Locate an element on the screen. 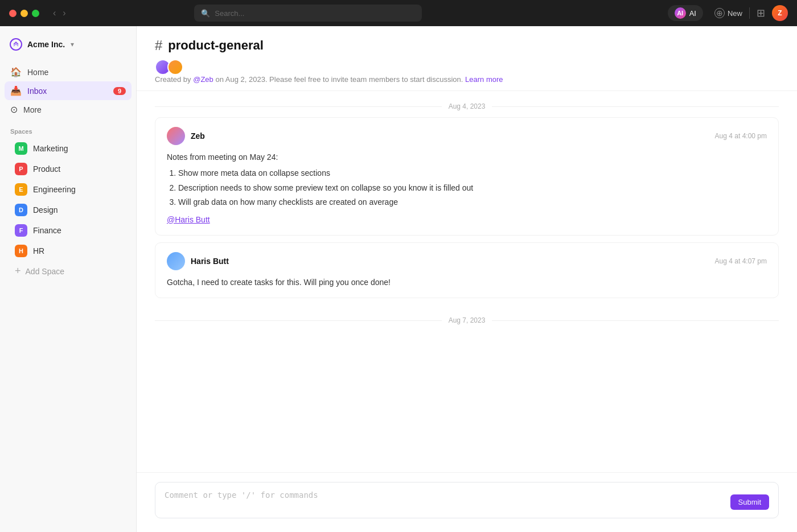  message-card-2: Haris Butt Aug 4 at 4:07 pm Gotcha, I ne… is located at coordinates (467, 270).